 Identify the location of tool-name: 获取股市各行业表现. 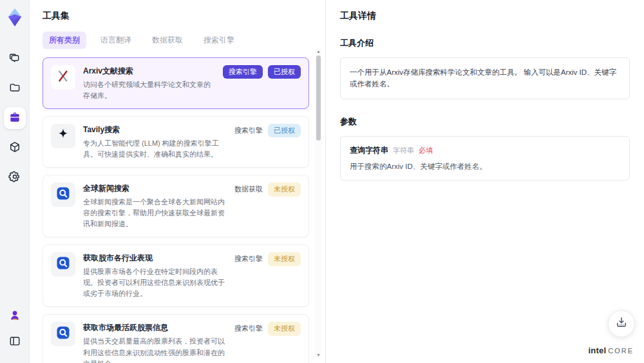
(155, 258).